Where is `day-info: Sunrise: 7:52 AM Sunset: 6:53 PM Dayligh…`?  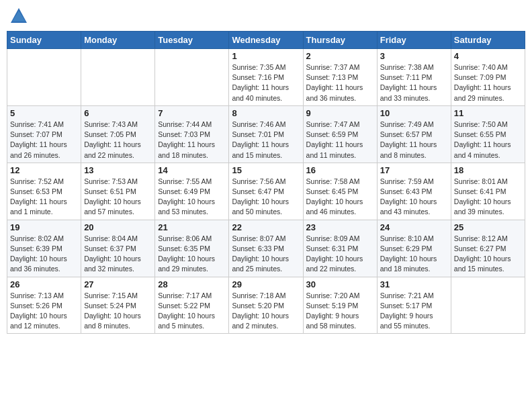 day-info: Sunrise: 7:52 AM Sunset: 6:53 PM Dayligh… is located at coordinates (44, 197).